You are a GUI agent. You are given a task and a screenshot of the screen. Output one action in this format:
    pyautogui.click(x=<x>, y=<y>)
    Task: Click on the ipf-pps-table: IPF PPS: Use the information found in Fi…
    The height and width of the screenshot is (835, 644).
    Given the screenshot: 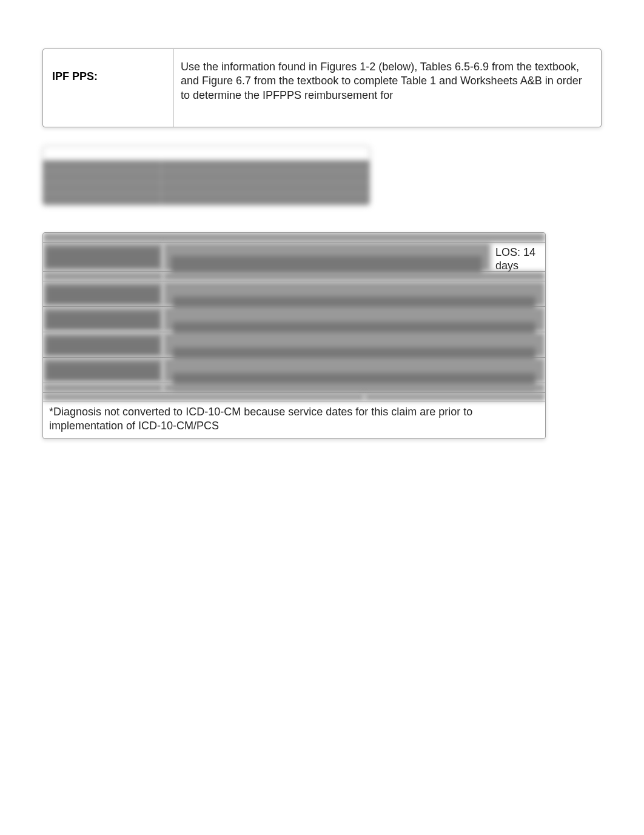 What is the action you would take?
    pyautogui.click(x=322, y=88)
    